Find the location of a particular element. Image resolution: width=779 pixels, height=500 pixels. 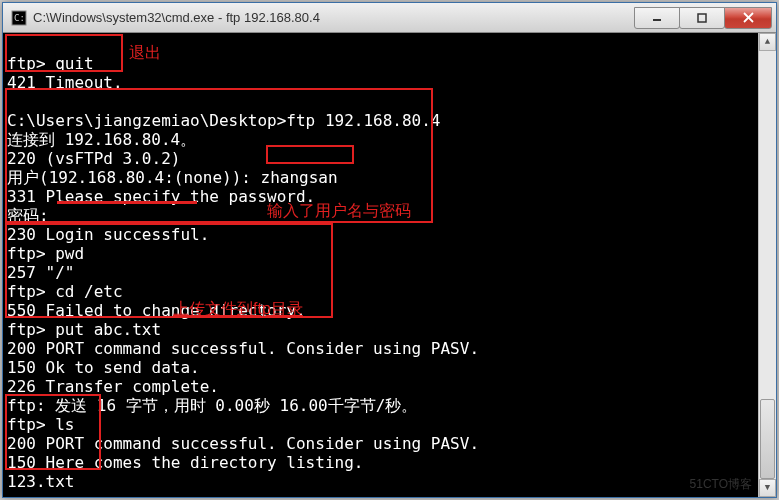

terminal-line: ftp> ls is located at coordinates (40, 424).